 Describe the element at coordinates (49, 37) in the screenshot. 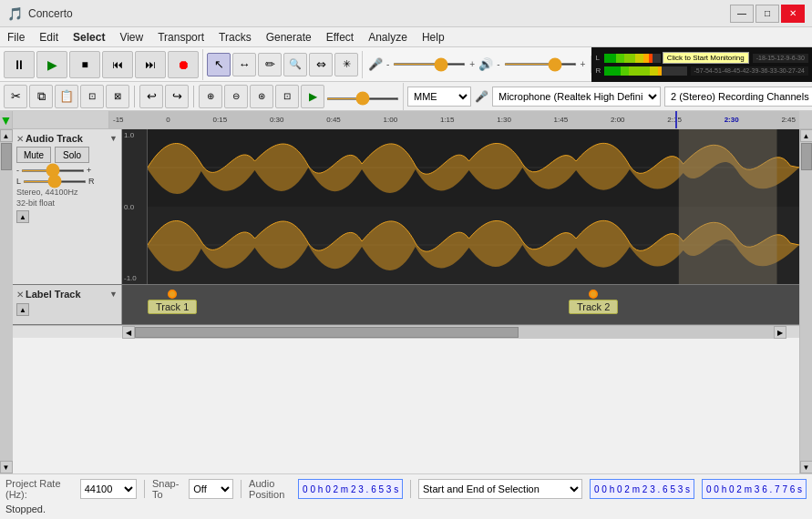

I see `menu-edit: Edit` at that location.